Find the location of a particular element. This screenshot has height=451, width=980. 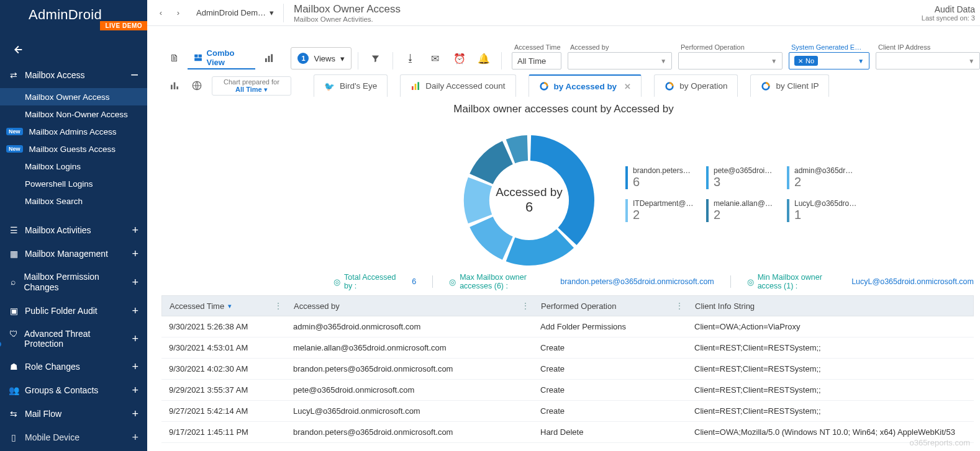

table-row: 9/27/2021 5:42:14 AMLucyL@o365droid.onmi… is located at coordinates (568, 411).